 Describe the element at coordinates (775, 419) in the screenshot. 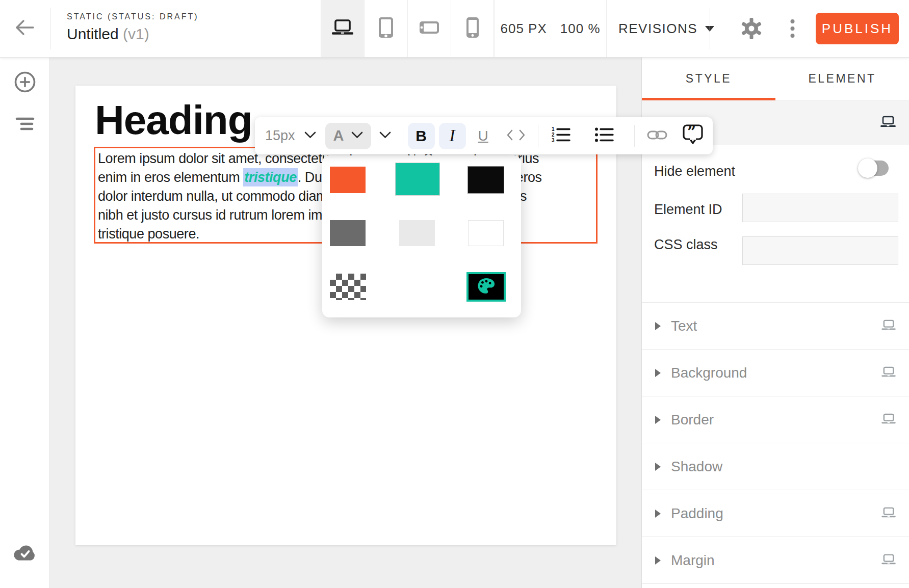

I see `section-border: Border` at that location.